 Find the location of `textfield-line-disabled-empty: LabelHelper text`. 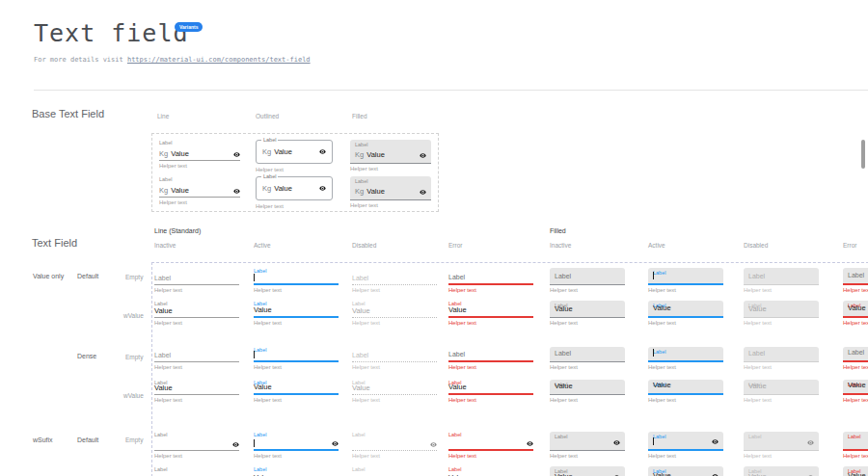

textfield-line-disabled-empty: LabelHelper text is located at coordinates (394, 281).